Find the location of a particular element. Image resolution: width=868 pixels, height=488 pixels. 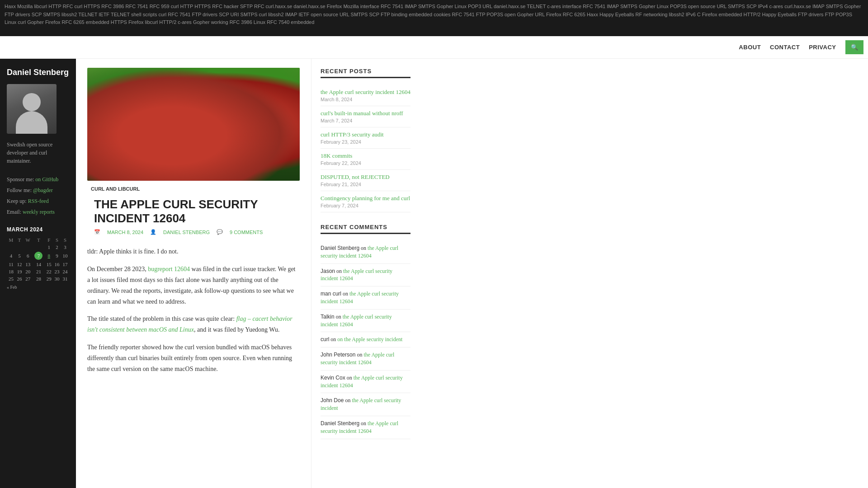

cal-today: 7 is located at coordinates (38, 256).